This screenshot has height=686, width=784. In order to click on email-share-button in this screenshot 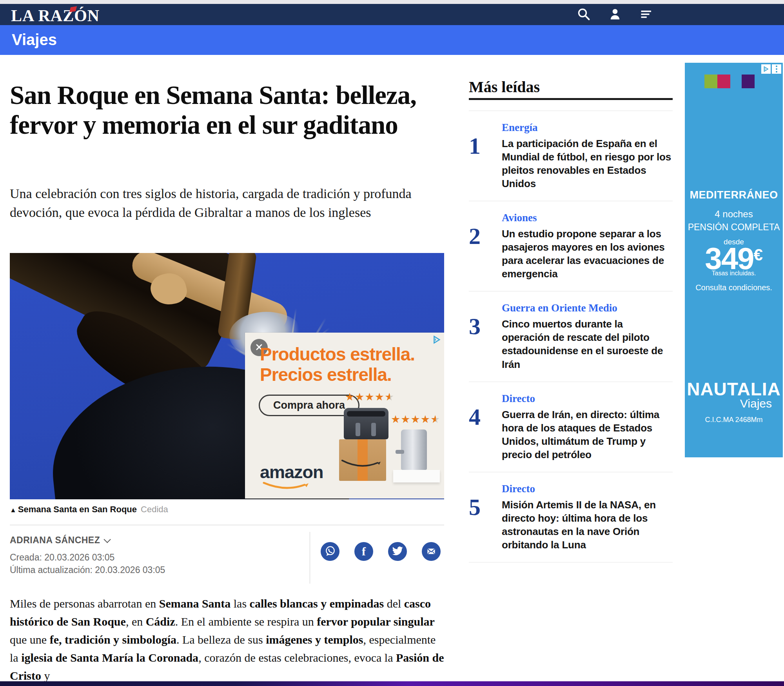, I will do `click(431, 551)`.